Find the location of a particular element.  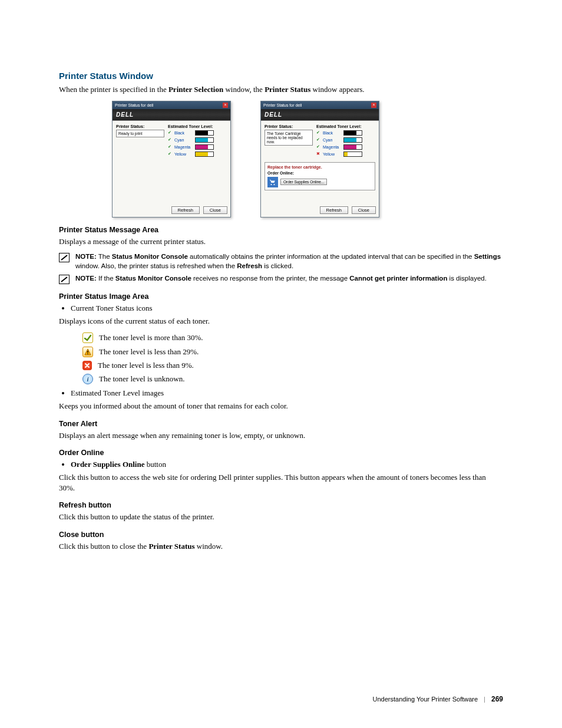

list-item: Estimated Toner Level images is located at coordinates (287, 393).